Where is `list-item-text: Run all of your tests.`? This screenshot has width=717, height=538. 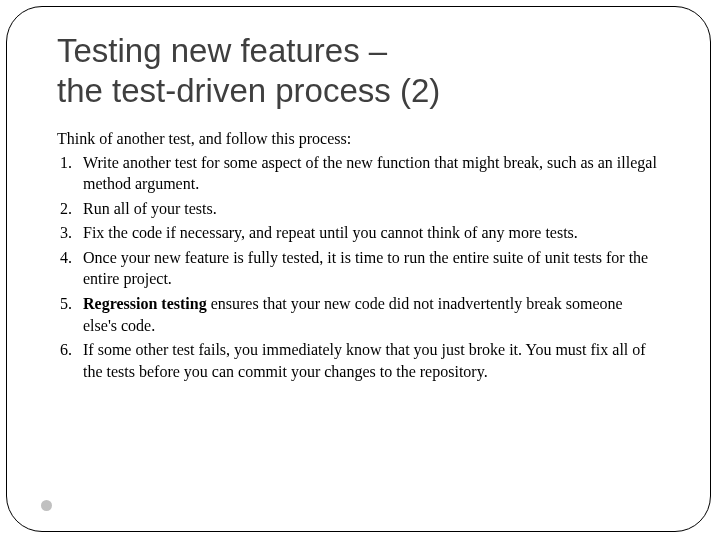 list-item-text: Run all of your tests. is located at coordinates (150, 208).